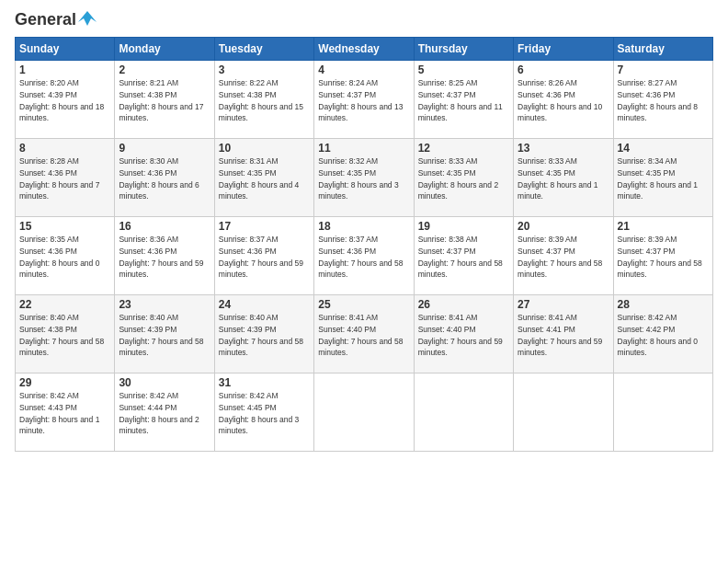 The width and height of the screenshot is (728, 563). What do you see at coordinates (165, 99) in the screenshot?
I see `calendar-cell: 2Sunrise: 8:21 AMSunset: 4:38 PMDaylight…` at bounding box center [165, 99].